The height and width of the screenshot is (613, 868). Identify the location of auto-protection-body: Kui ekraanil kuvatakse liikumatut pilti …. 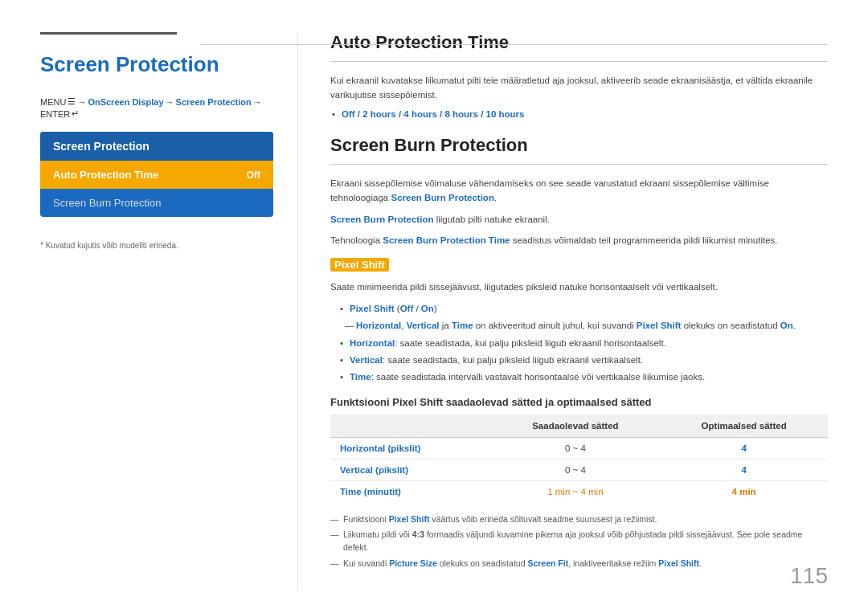
(579, 88).